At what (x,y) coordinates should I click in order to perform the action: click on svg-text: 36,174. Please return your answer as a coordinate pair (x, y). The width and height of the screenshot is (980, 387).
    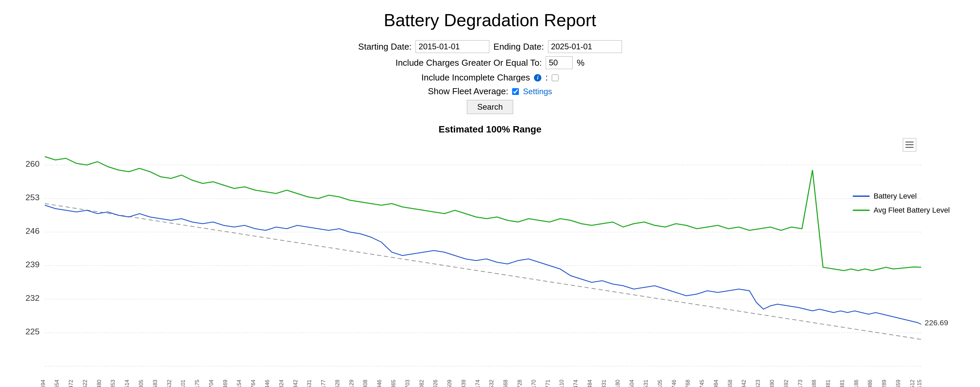
    Looking at the image, I should click on (477, 383).